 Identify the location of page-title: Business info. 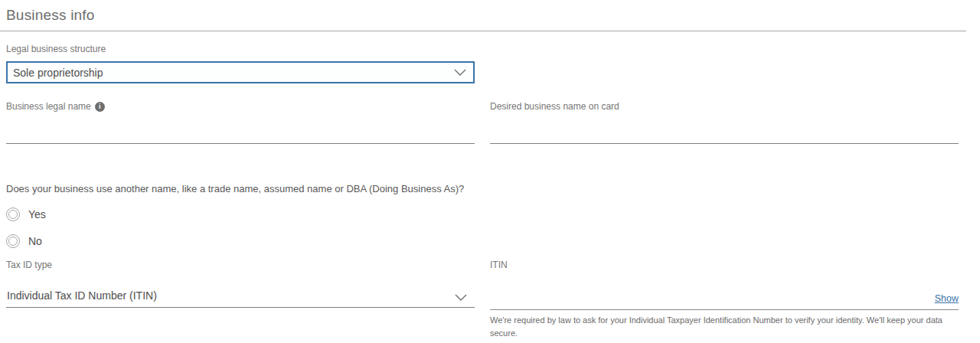
(482, 15).